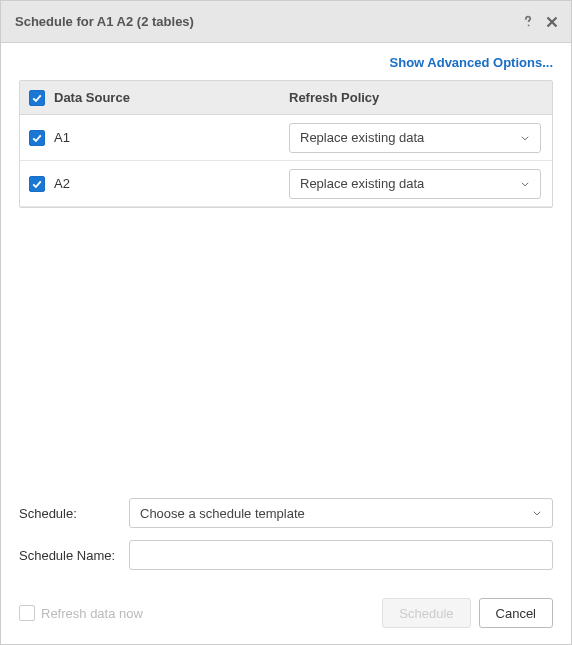 The image size is (572, 645). Describe the element at coordinates (286, 98) in the screenshot. I see `grid-header-row: Data Source Refresh Policy` at that location.